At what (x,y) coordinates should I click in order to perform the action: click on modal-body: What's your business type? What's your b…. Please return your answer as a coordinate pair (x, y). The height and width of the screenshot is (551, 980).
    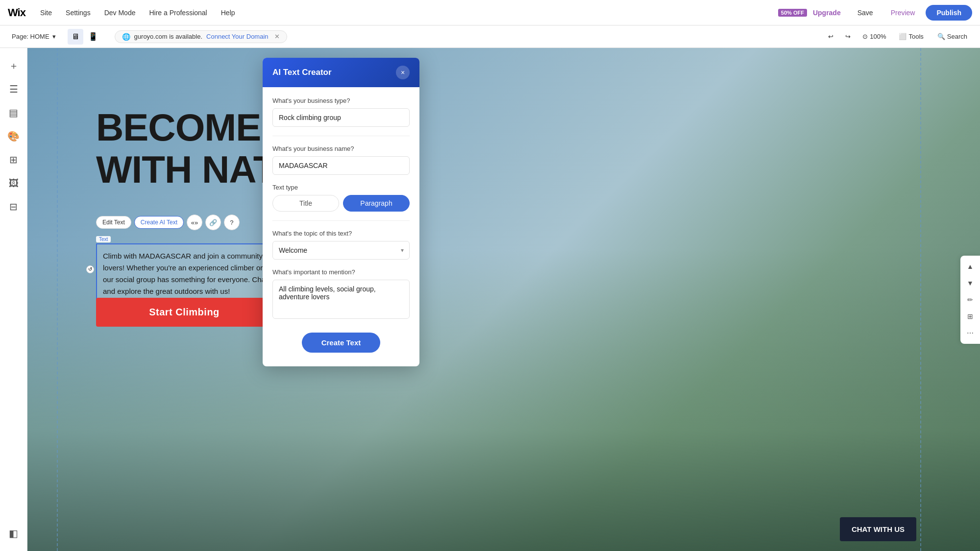
    Looking at the image, I should click on (341, 227).